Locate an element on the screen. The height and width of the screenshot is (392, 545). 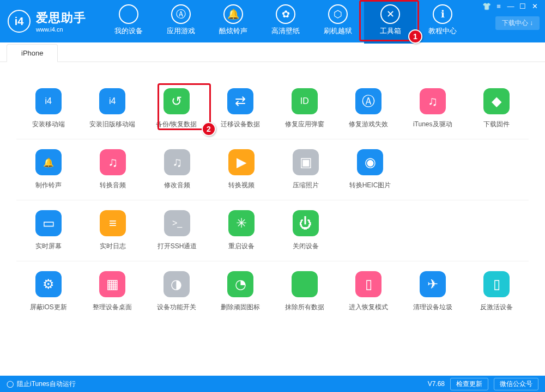
nav-label: 高清壁纸 is located at coordinates (286, 31).